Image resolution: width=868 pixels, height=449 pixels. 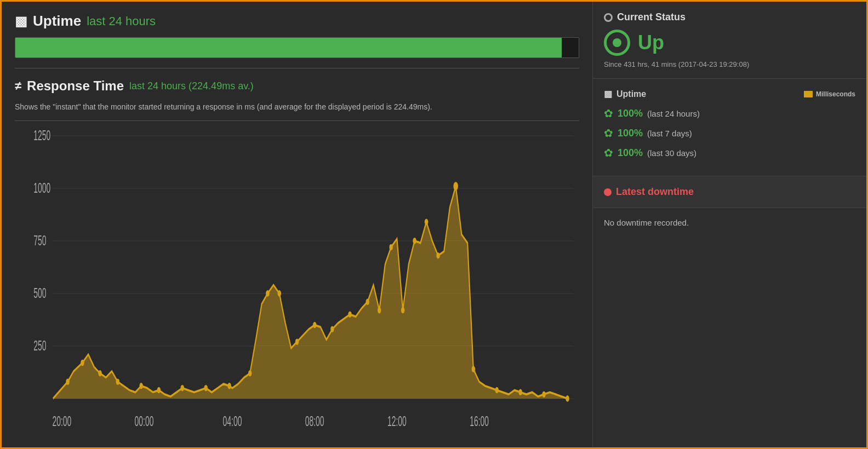 What do you see at coordinates (232, 422) in the screenshot?
I see `svg-text: 04:00` at bounding box center [232, 422].